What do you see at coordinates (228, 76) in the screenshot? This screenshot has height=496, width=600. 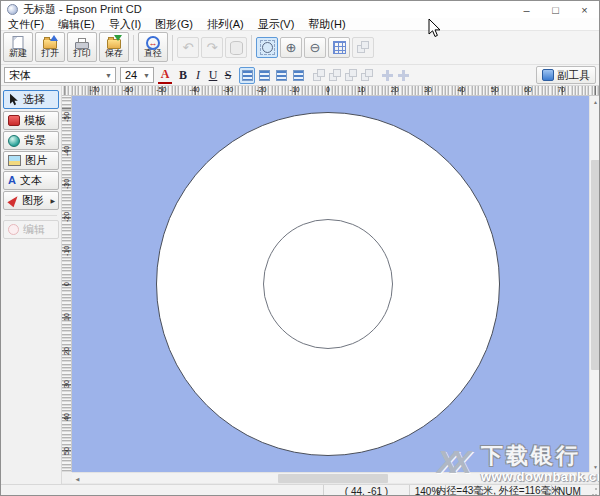 I see `strikethrough-button: S` at bounding box center [228, 76].